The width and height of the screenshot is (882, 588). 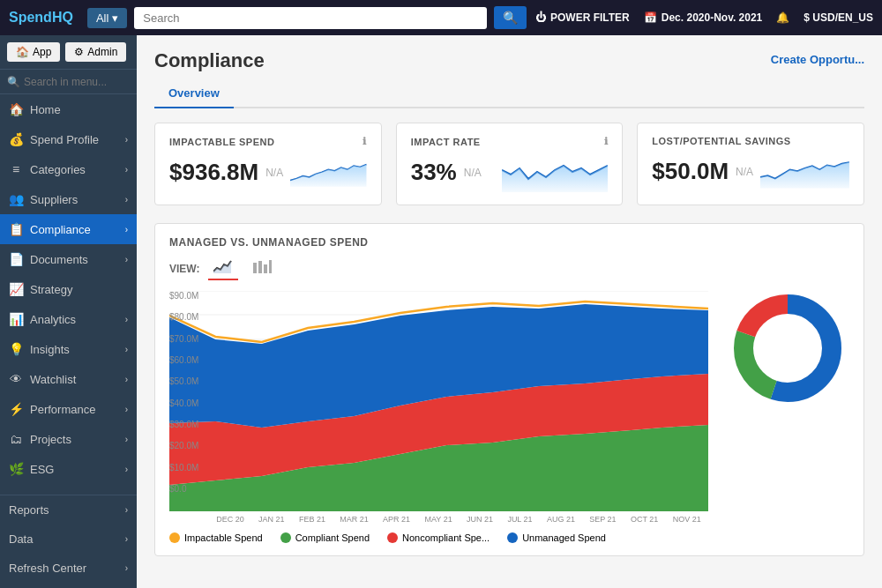 I want to click on sidebar-item-documents: 📄 Documents ›, so click(x=69, y=259).